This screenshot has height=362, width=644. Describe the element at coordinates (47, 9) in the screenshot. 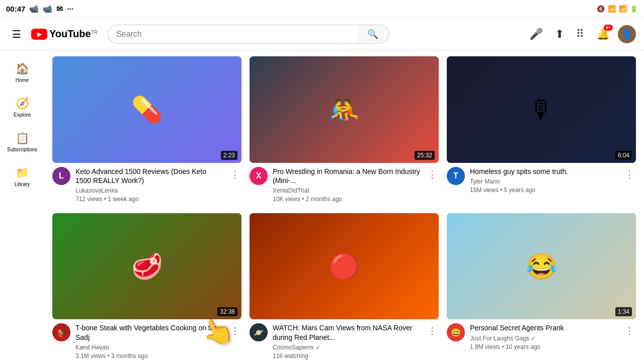

I see `camera-icon-2: 📹` at that location.